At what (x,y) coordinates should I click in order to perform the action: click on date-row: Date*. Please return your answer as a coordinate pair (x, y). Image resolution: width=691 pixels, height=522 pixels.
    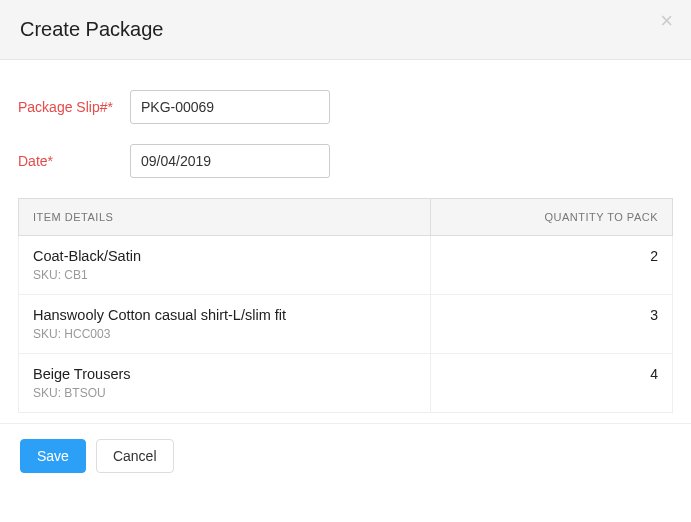
    Looking at the image, I should click on (346, 161).